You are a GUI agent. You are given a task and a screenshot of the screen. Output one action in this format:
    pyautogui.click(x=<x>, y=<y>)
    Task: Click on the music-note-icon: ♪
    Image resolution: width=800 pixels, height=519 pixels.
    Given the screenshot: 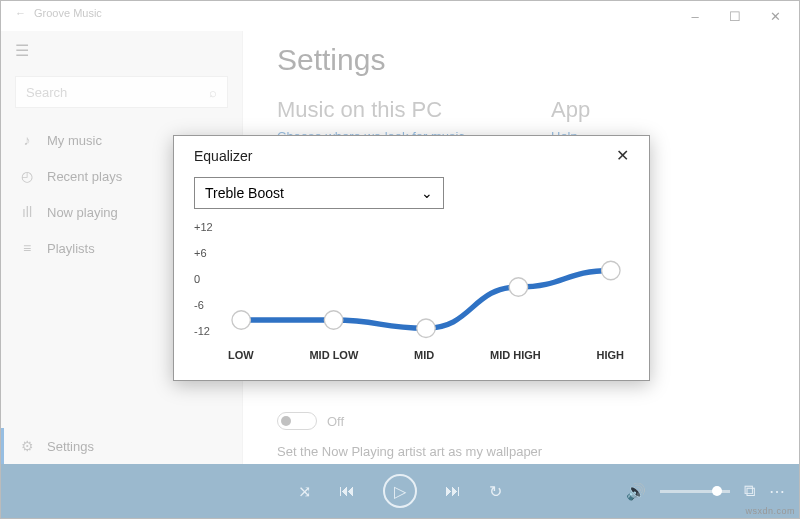 What is the action you would take?
    pyautogui.click(x=27, y=140)
    